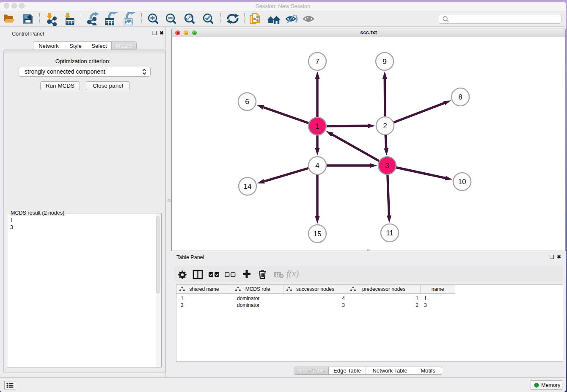 Image resolution: width=567 pixels, height=392 pixels. What do you see at coordinates (387, 166) in the screenshot?
I see `svg-text: 3` at bounding box center [387, 166].